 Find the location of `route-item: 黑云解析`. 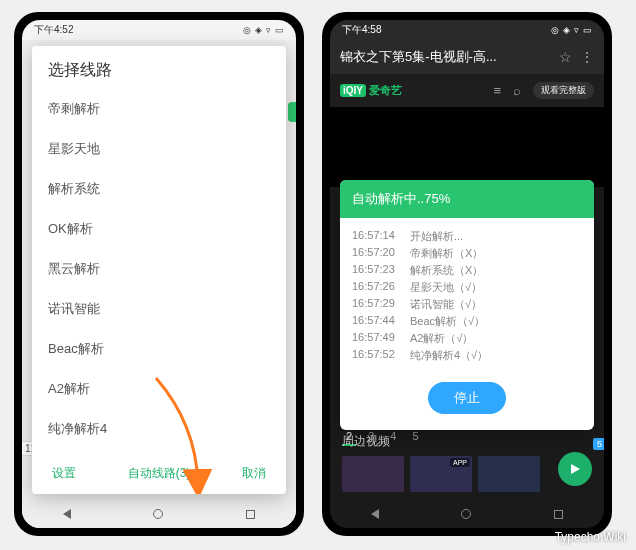

route-item: 黑云解析 is located at coordinates (159, 269).